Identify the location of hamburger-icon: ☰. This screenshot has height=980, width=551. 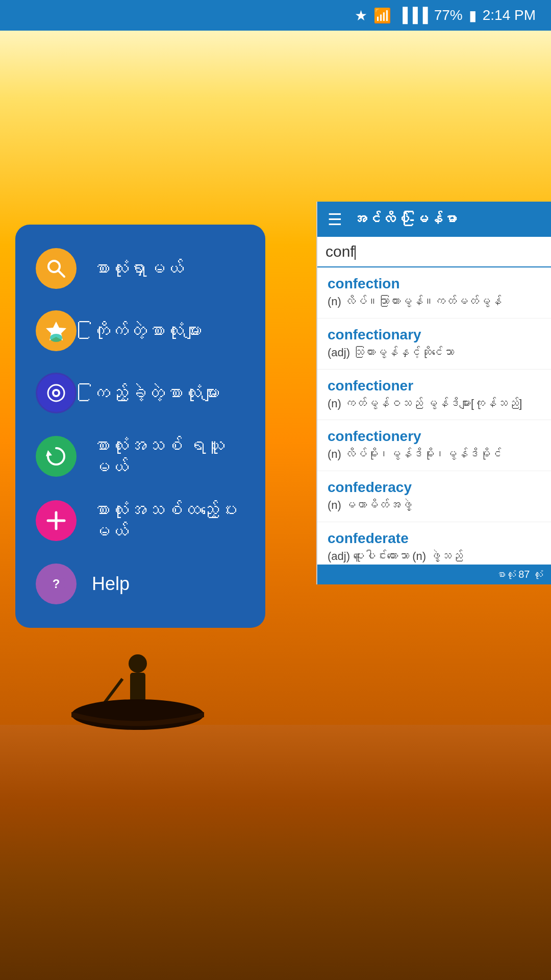
(335, 219).